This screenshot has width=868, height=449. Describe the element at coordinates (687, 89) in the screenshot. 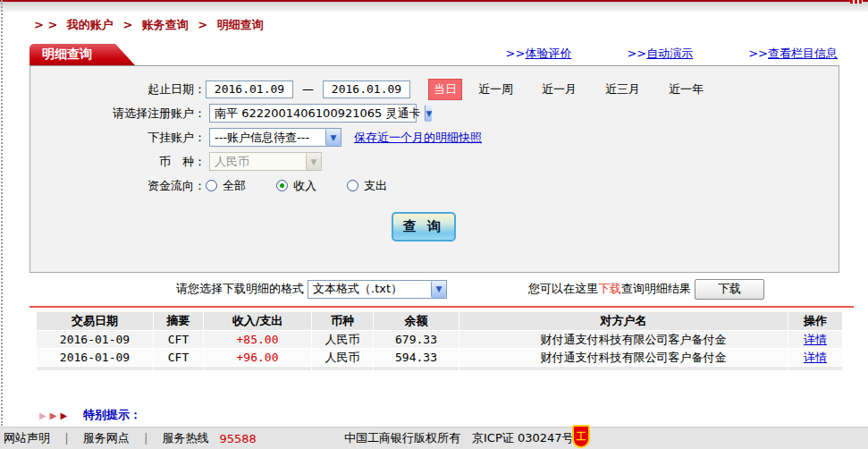

I see `range-last-year-button: 近一年` at that location.